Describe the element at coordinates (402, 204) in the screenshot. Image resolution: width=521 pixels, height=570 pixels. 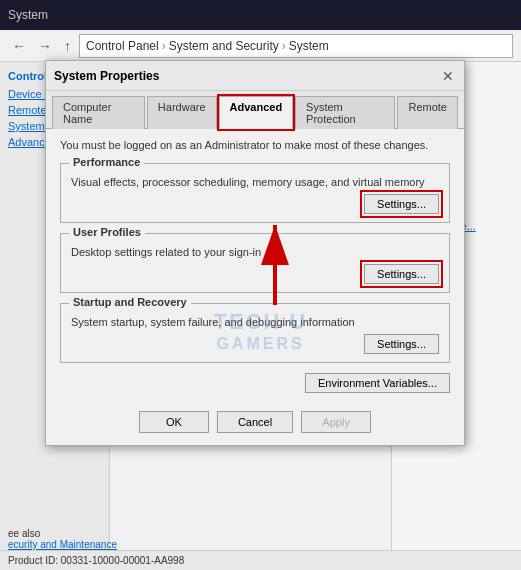
I see `performance-settings-button: Settings...` at that location.